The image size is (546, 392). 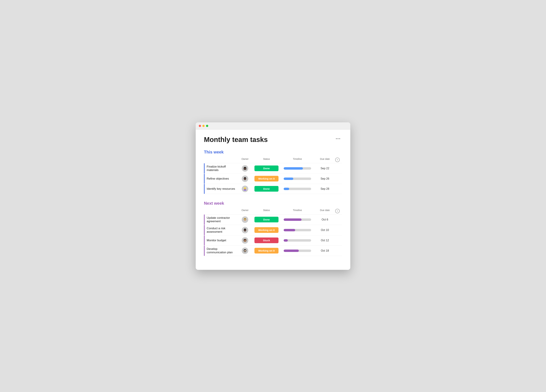 What do you see at coordinates (214, 152) in the screenshot?
I see `section-title-this-week: This week` at bounding box center [214, 152].